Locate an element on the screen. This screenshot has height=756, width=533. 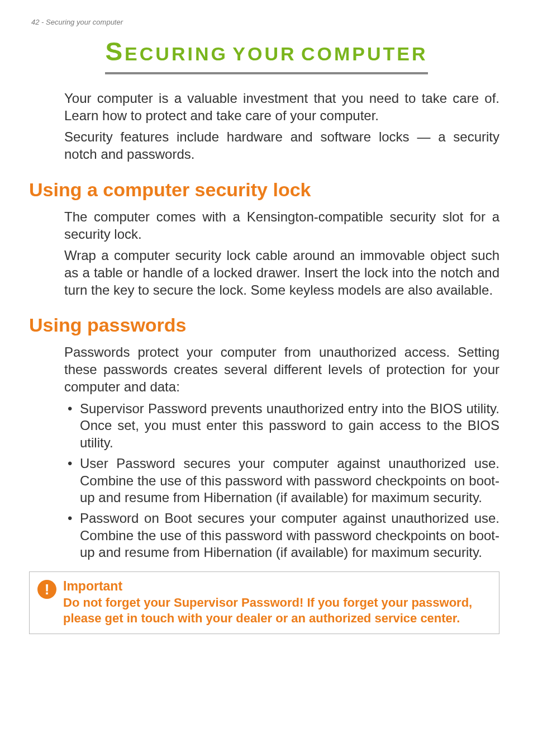
page-title: SECURING YOUR COMPUTER is located at coordinates (266, 55).